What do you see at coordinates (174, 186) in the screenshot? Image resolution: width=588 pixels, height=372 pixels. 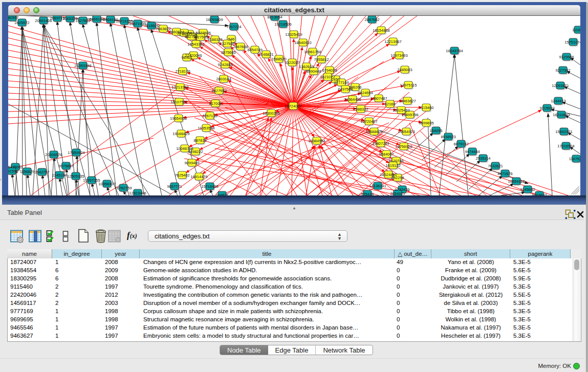 I see `svg-text: 9657771` at bounding box center [174, 186].